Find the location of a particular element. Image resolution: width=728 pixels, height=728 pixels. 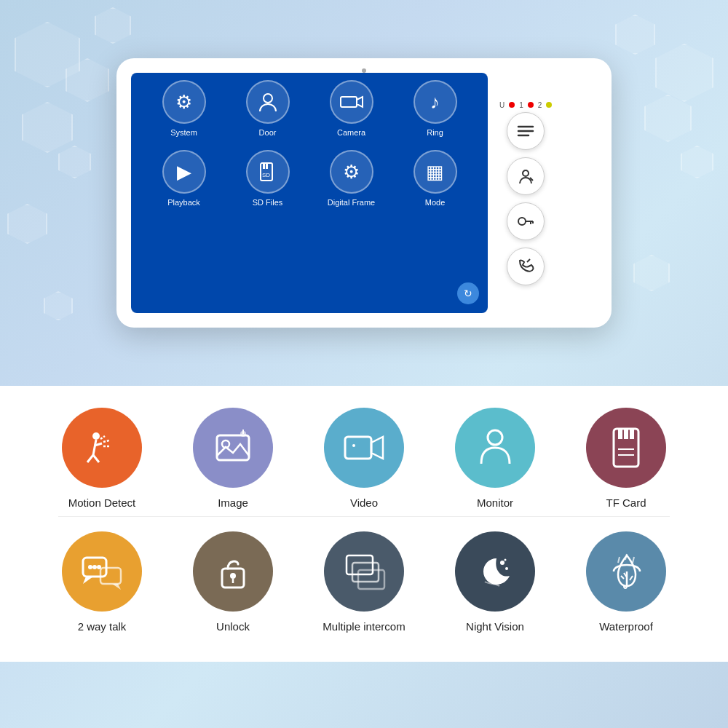

mode-label: Mode is located at coordinates (435, 202).